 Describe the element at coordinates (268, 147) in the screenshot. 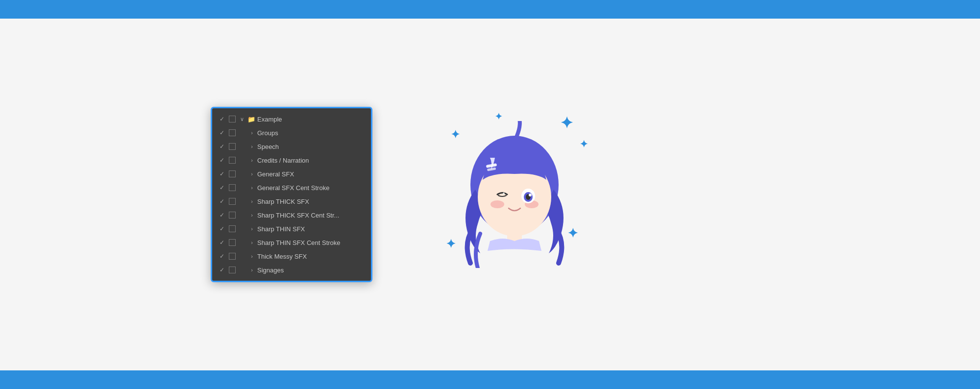

I see `row-label-speech: Speech` at that location.